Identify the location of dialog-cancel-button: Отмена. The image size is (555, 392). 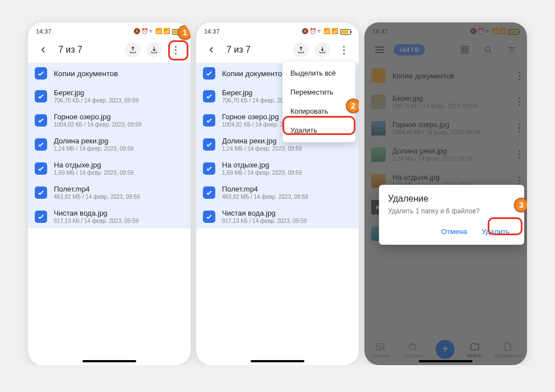
(454, 232).